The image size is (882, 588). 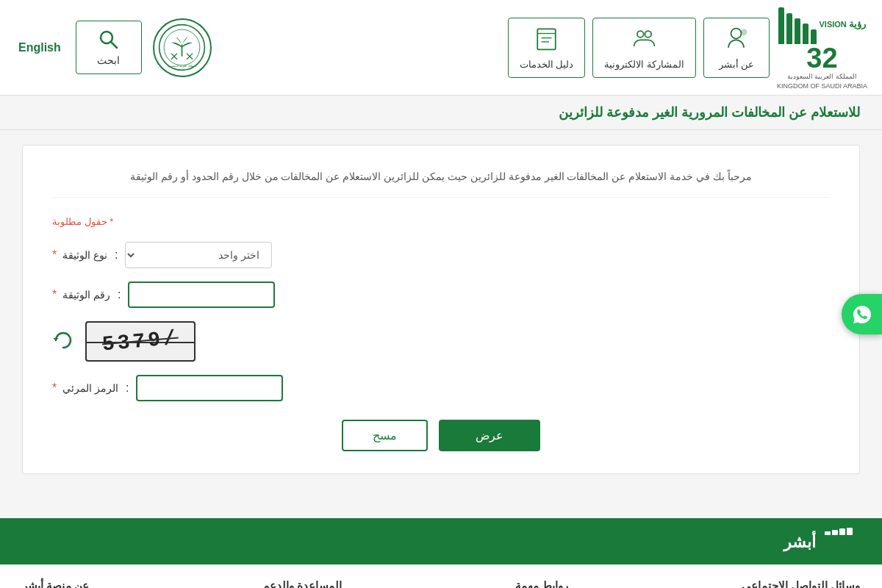 I want to click on doc-type-required-star: *, so click(x=54, y=254).